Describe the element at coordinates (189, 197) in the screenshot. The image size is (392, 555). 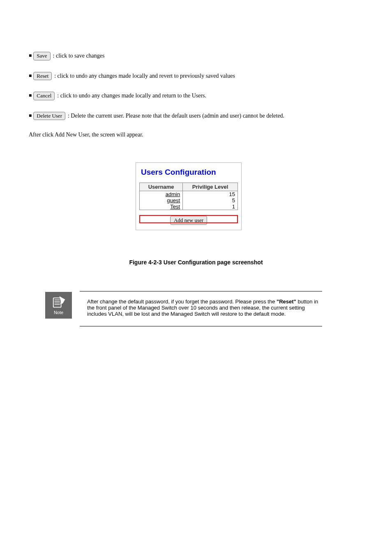
I see `users-config-panel: Users Configuration Username Privilige L…` at that location.